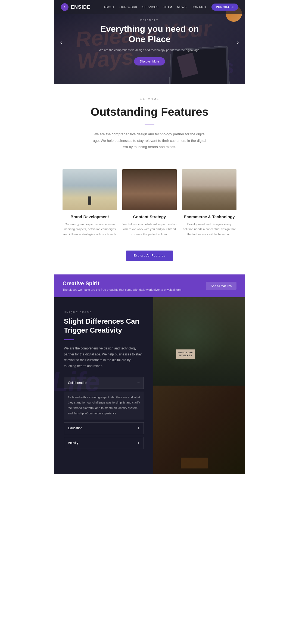 The height and width of the screenshot is (644, 299). I want to click on nav-contact: CONTACT, so click(199, 7).